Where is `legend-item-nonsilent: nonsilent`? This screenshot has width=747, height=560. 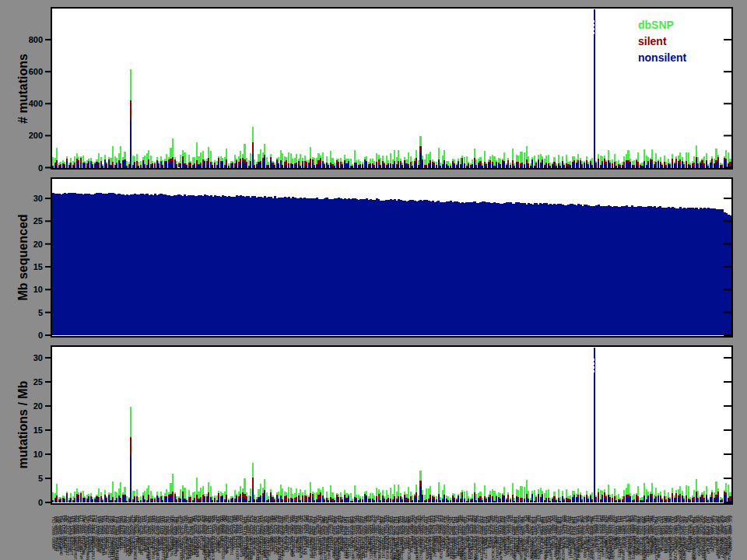 legend-item-nonsilent: nonsilent is located at coordinates (662, 58).